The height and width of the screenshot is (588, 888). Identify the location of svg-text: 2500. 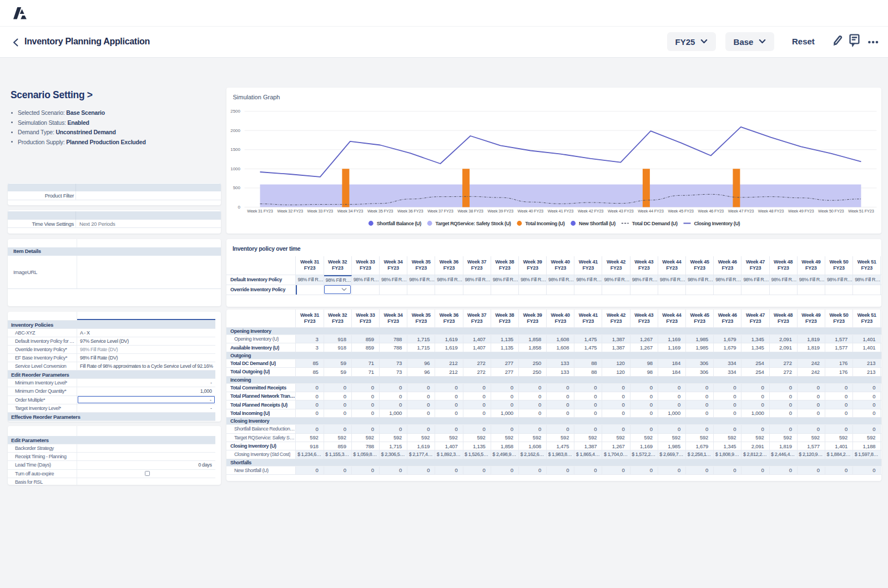
(235, 111).